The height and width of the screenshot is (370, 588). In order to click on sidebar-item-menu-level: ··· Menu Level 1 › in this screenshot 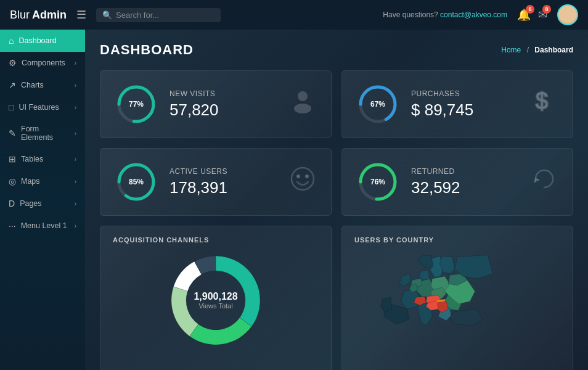, I will do `click(43, 226)`.